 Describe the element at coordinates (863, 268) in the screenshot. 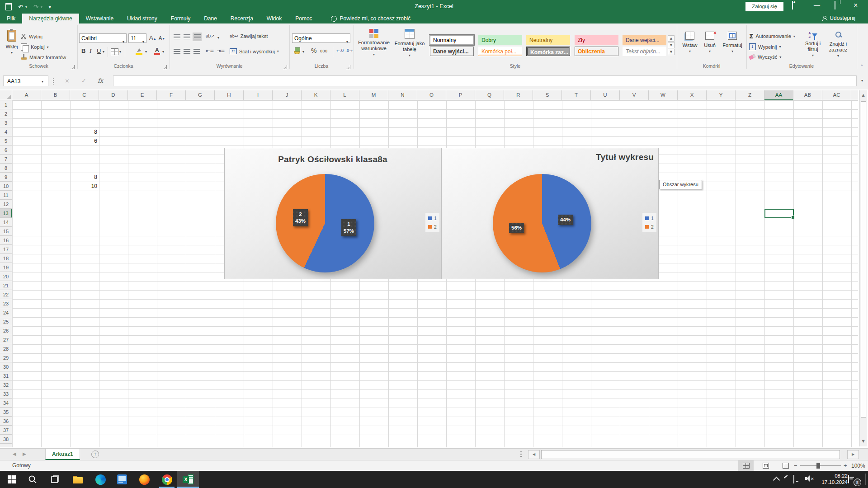

I see `vertical-scrollbar: ▲ ▼` at that location.